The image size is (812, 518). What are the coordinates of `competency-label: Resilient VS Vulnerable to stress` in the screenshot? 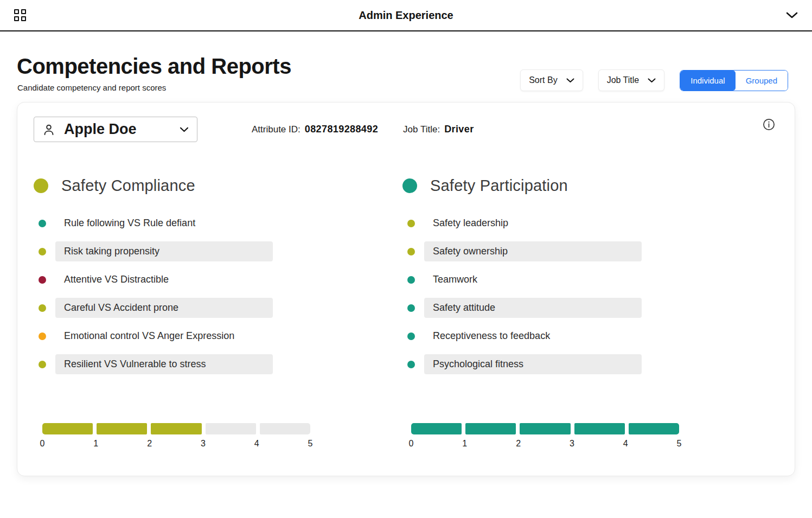 It's located at (164, 364).